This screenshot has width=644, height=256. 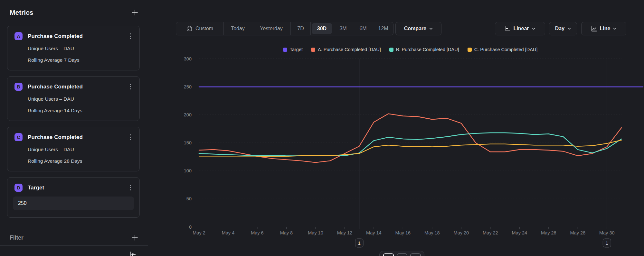 What do you see at coordinates (73, 203) in the screenshot?
I see `target-value-input` at bounding box center [73, 203].